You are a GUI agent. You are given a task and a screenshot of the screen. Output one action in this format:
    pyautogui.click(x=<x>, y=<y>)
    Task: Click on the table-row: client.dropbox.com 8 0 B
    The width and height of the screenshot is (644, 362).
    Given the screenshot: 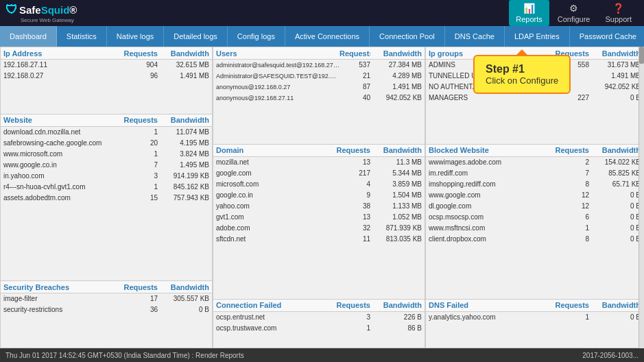 What is the action you would take?
    pyautogui.click(x=535, y=239)
    